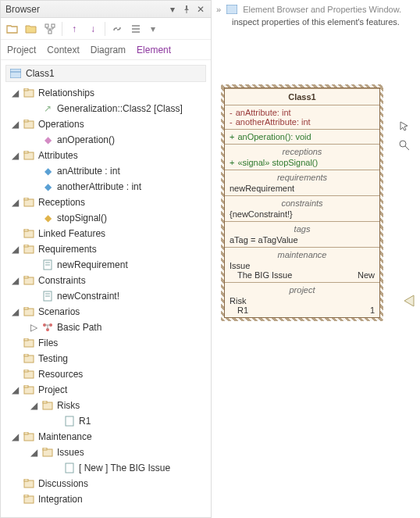  What do you see at coordinates (106, 155) in the screenshot?
I see `node-attributes: ◢Attributes` at bounding box center [106, 155].